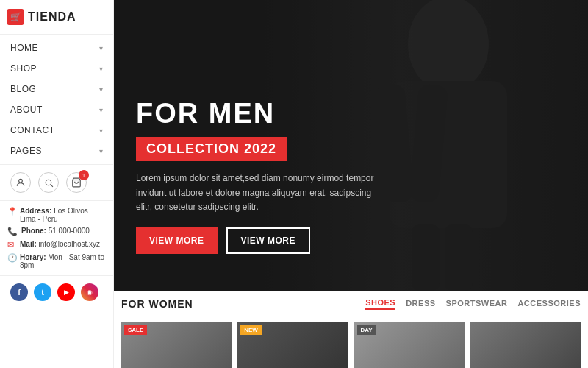  I want to click on logo-area: 🛒 TIENDA, so click(57, 18).